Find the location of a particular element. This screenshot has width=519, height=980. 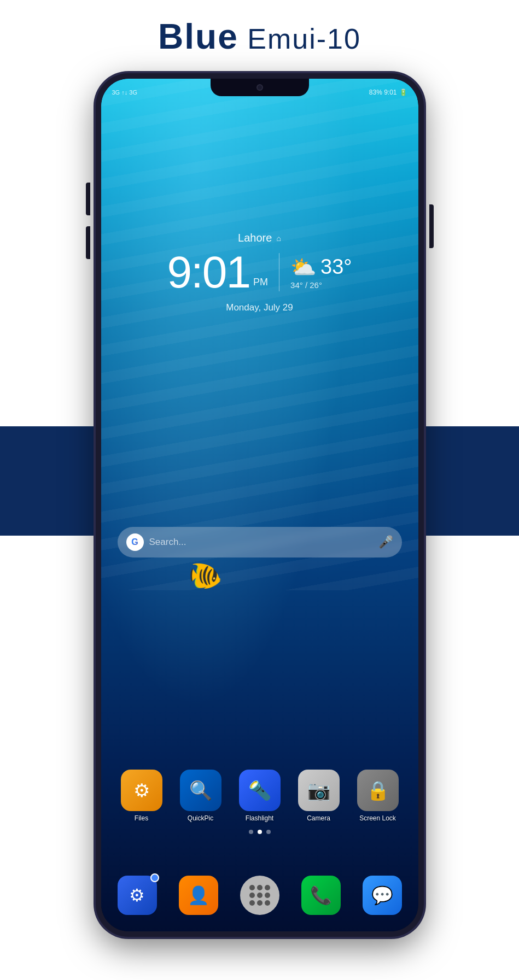

quickpic-label: QuickPic is located at coordinates (200, 818).